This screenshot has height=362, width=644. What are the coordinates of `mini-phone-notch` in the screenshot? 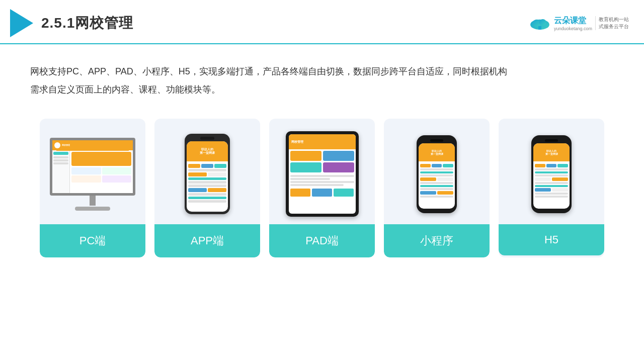 It's located at (437, 141).